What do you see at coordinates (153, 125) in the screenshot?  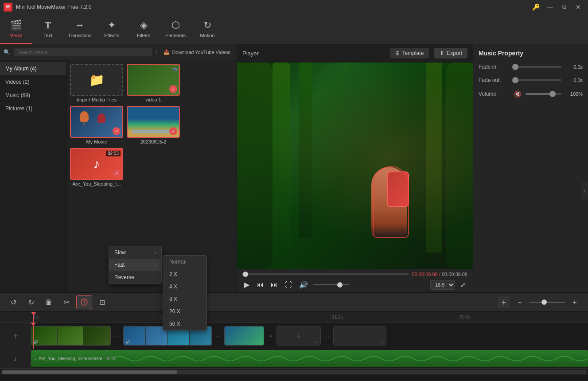 I see `date-video-item: ✓ 20230815-2` at bounding box center [153, 125].